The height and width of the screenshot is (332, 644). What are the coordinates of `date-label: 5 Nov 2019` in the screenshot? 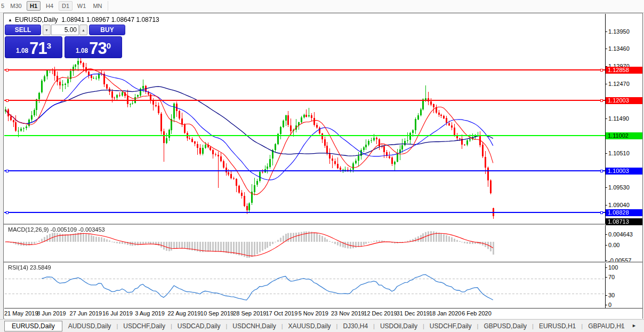 It's located at (313, 313).